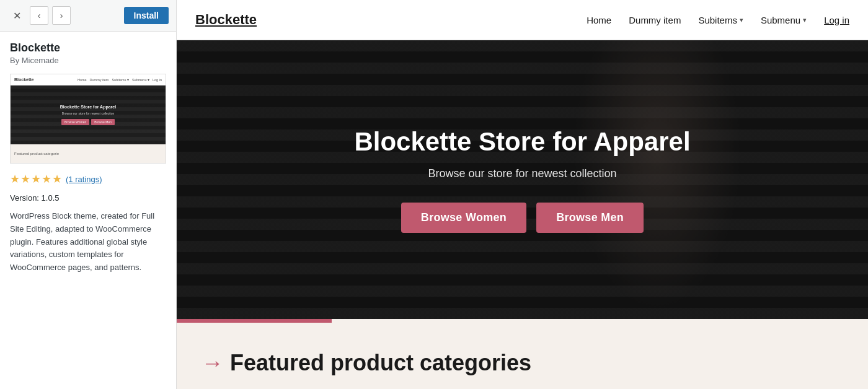 This screenshot has width=868, height=389. I want to click on screenshot-hero: Blockette Store for Apparel Browse our s…, so click(88, 115).